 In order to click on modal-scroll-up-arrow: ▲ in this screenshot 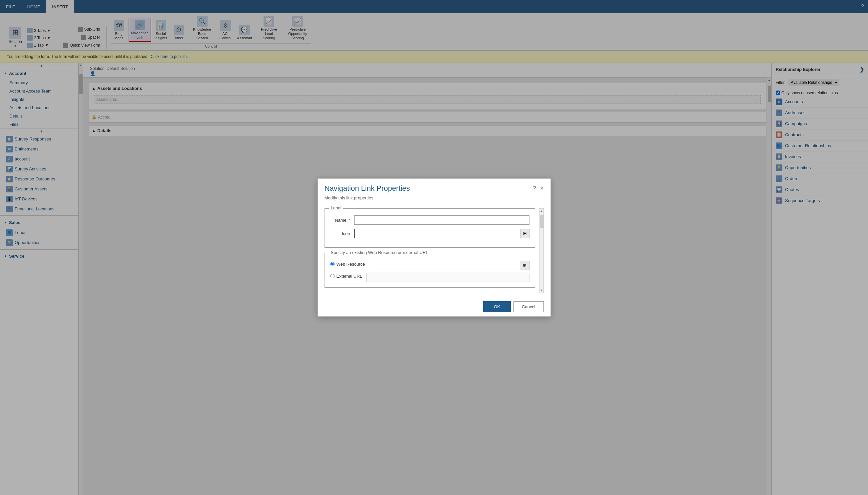, I will do `click(541, 211)`.